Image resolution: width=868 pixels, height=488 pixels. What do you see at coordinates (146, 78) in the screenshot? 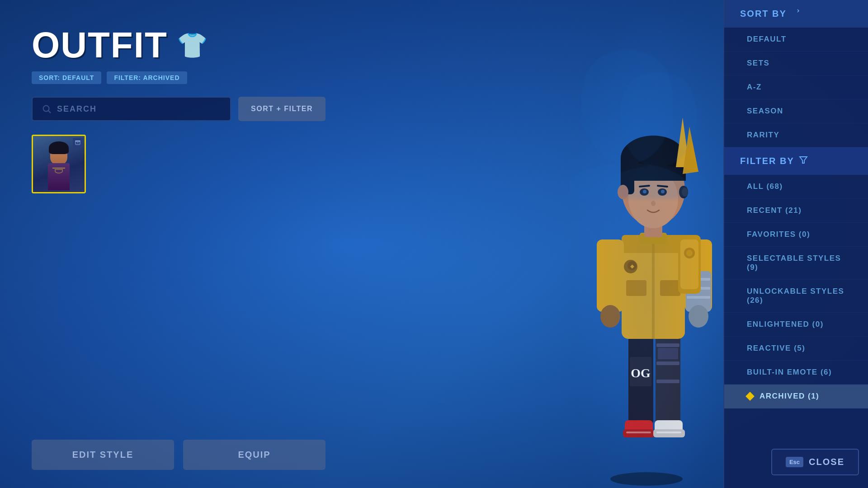
I see `filter-tag: FILTER: ARCHIVED` at bounding box center [146, 78].